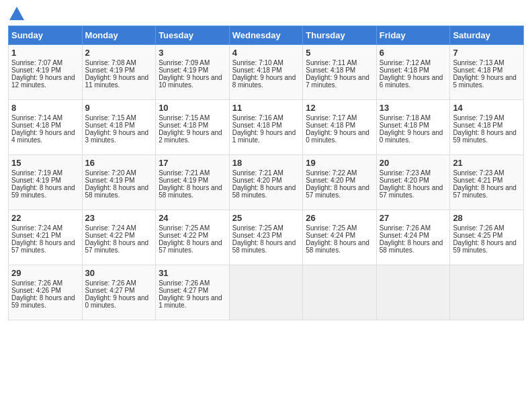  I want to click on sunrise: Sunrise: 7:22 AM, so click(331, 173).